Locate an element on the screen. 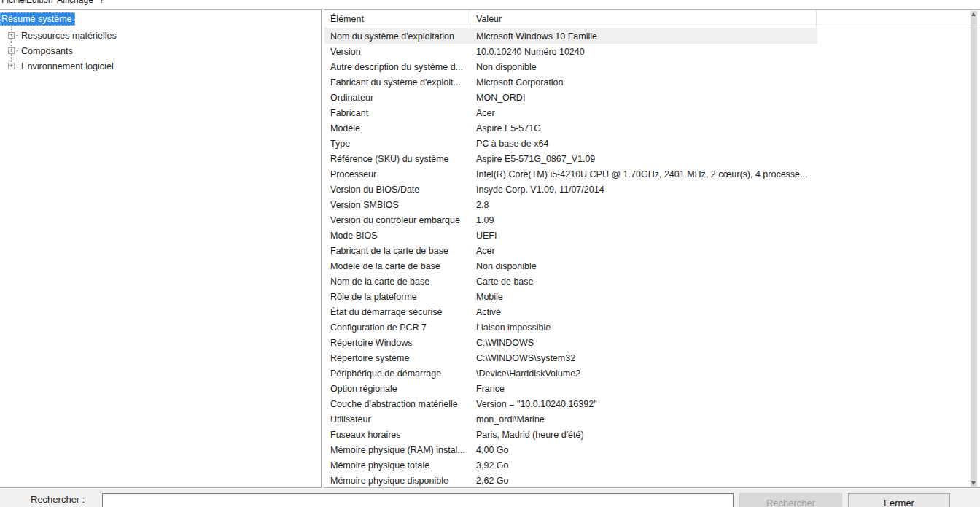 The image size is (980, 507). tree-item-label: Composants is located at coordinates (45, 51).